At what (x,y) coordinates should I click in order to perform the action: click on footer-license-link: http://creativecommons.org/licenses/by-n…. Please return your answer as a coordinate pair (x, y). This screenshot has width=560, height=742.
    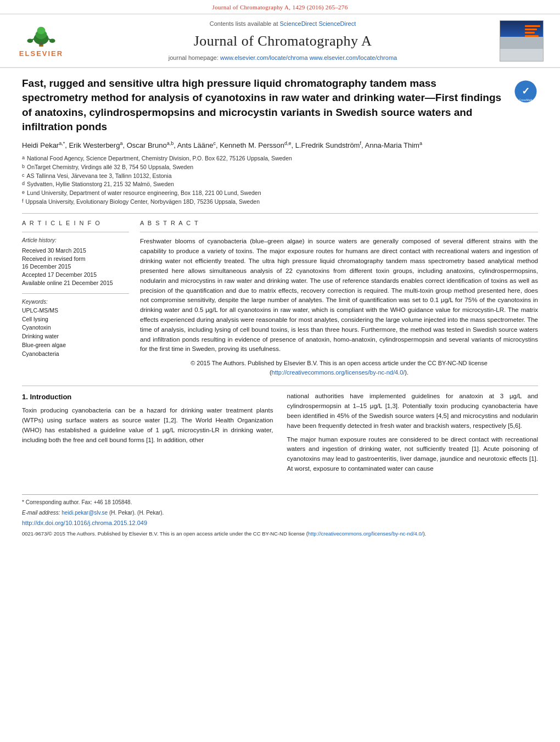
    Looking at the image, I should click on (366, 534).